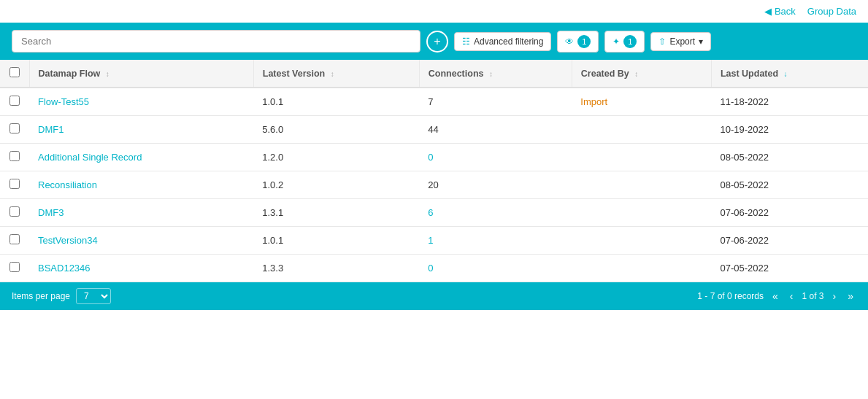 The image size is (868, 399). I want to click on cell-datamap-flow: Flow-Test55, so click(142, 102).